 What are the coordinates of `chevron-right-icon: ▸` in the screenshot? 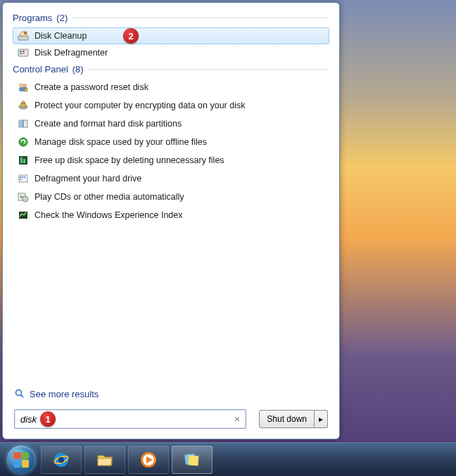 It's located at (321, 419).